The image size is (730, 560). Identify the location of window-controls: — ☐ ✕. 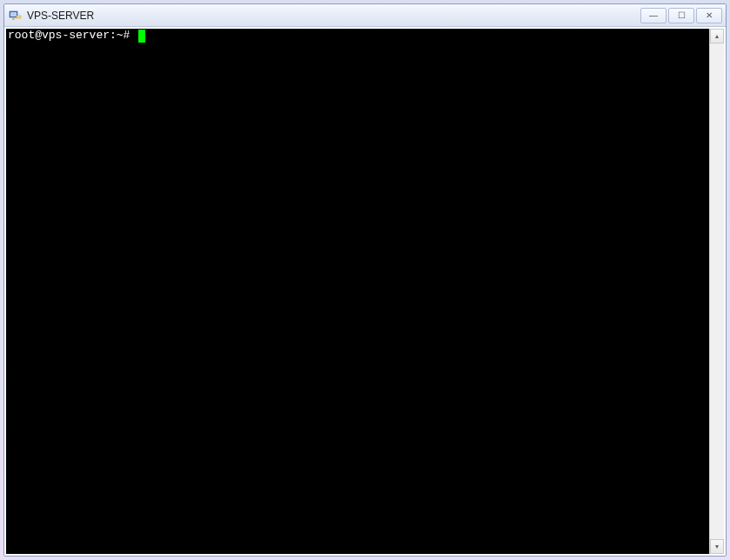
(680, 16).